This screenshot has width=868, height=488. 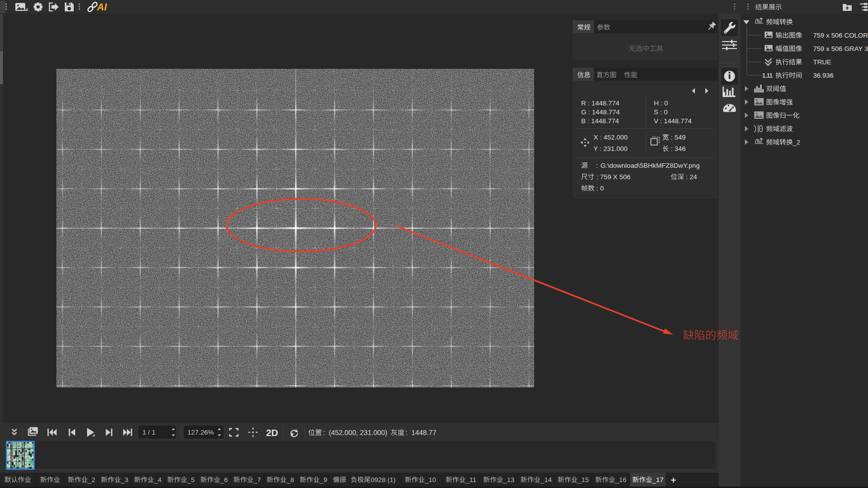 I want to click on svg-text: V : 1448.774, so click(x=673, y=121).